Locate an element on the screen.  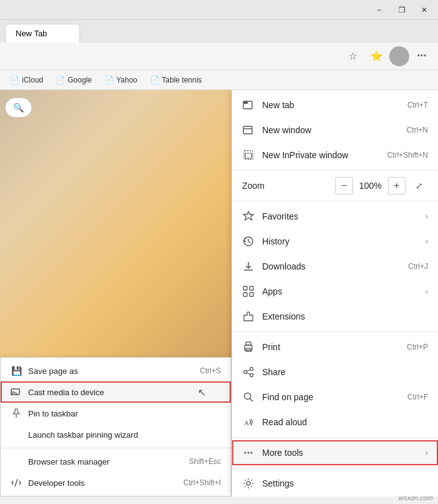
zoom-expand-button: ⤢ is located at coordinates (419, 186).